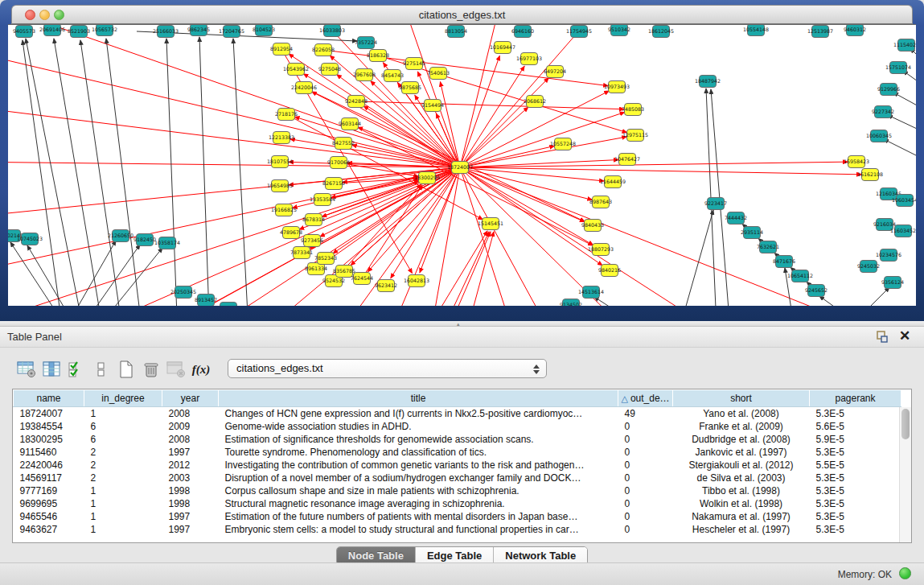 The image size is (924, 585). I want to click on graph-node: 8987643, so click(601, 203).